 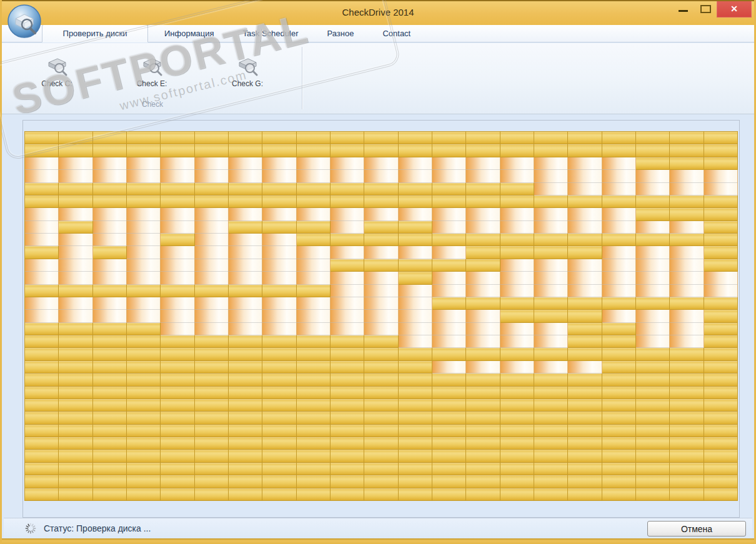 What do you see at coordinates (378, 528) in the screenshot?
I see `status-bar: Статус: Проверка диска ... Отмена` at bounding box center [378, 528].